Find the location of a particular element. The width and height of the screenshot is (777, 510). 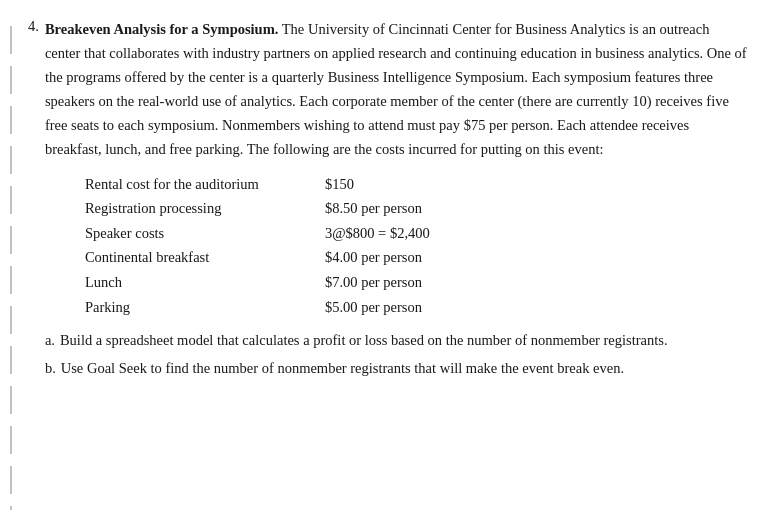

cost-value: $7.00 per person is located at coordinates (425, 282).